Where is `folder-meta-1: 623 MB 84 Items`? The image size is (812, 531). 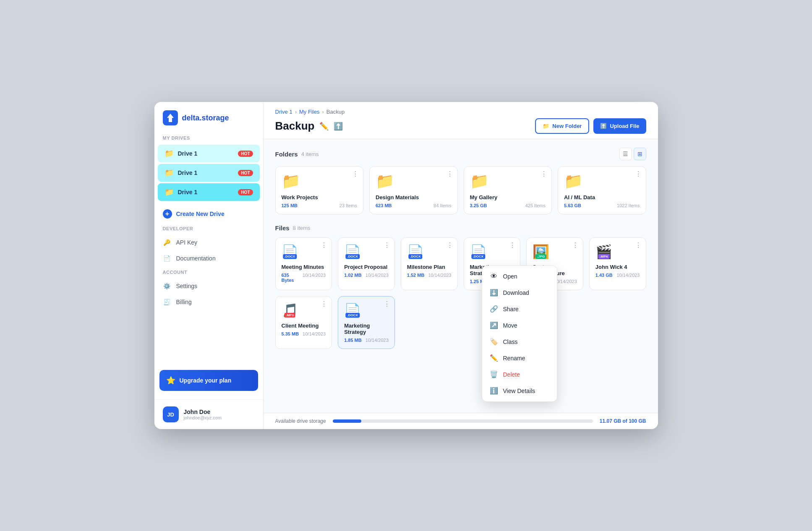 folder-meta-1: 623 MB 84 Items is located at coordinates (414, 206).